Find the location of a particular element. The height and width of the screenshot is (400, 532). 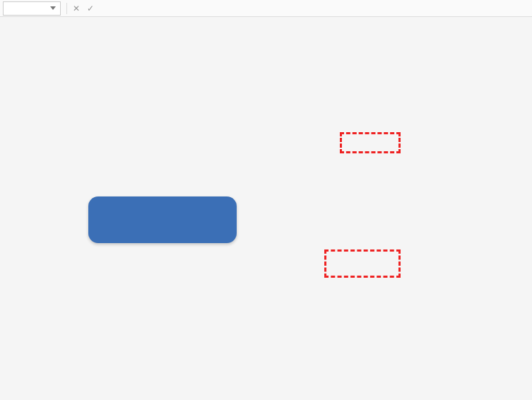

formula-bar-icons: ✕ ✓ is located at coordinates (87, 8).